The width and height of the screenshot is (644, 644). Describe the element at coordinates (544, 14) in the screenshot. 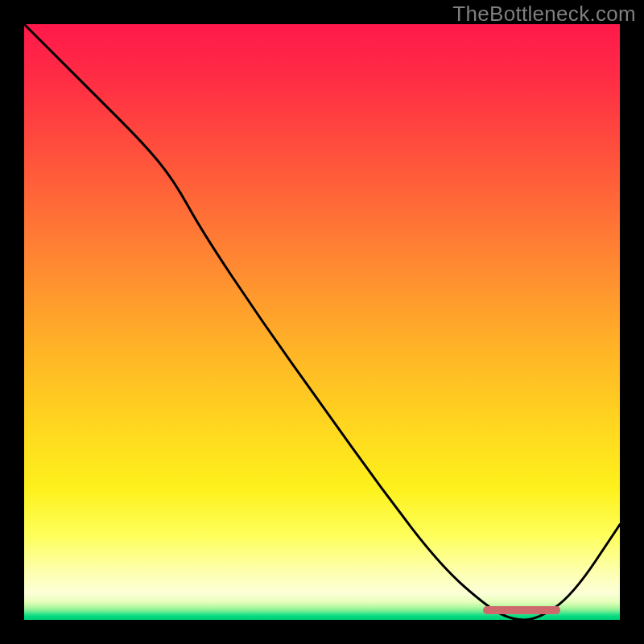

I see `watermark-text: TheBottleneck.com` at that location.